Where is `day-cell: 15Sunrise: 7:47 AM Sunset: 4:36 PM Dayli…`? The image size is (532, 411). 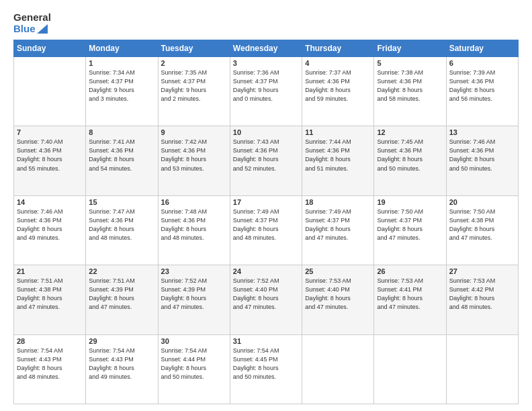
day-cell: 15Sunrise: 7:47 AM Sunset: 4:36 PM Dayli… is located at coordinates (122, 230).